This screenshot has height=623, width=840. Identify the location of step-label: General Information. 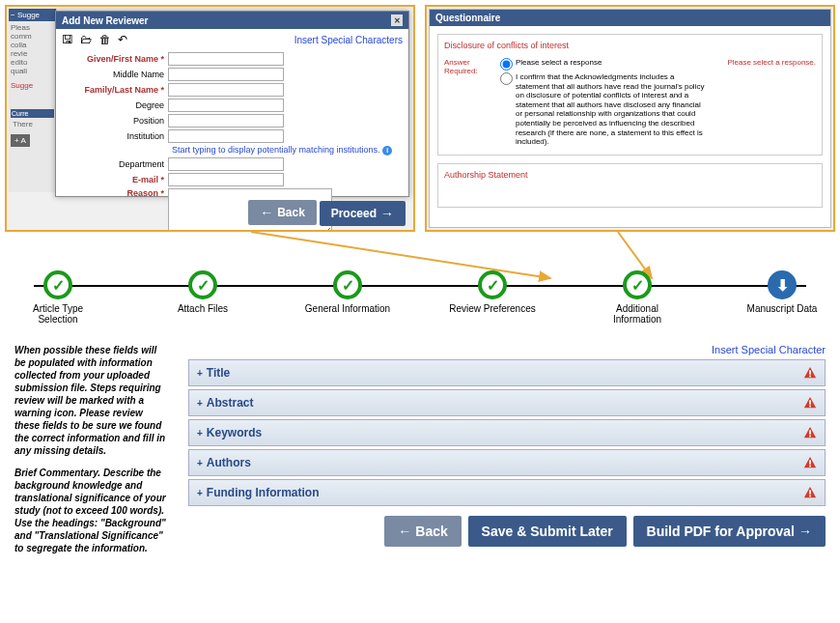
(348, 309).